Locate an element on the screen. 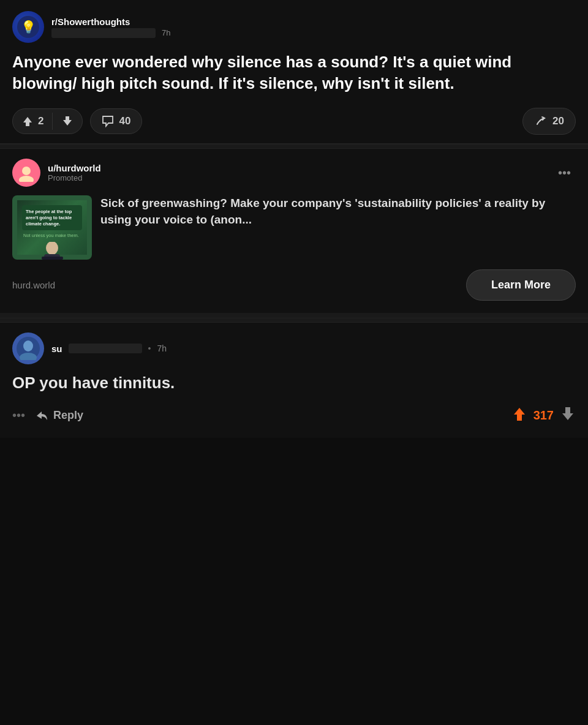 The image size is (588, 725). learn-more-button: Learn More is located at coordinates (521, 285).